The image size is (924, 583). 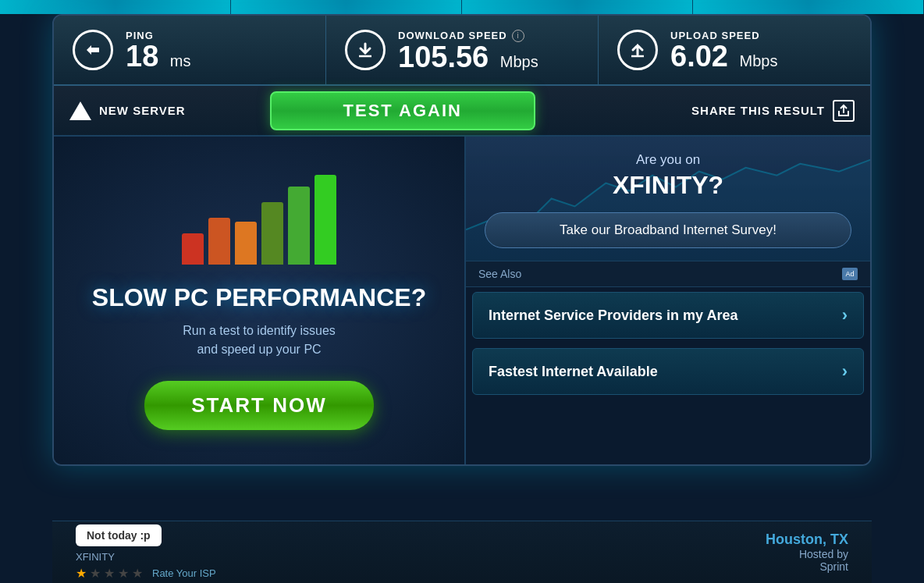 I want to click on download-info-icon: i, so click(x=518, y=36).